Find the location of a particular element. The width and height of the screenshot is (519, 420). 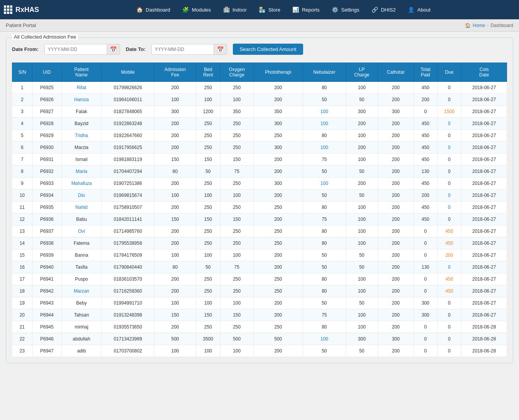

nav-item-modules: 🧩 Modules is located at coordinates (196, 10).